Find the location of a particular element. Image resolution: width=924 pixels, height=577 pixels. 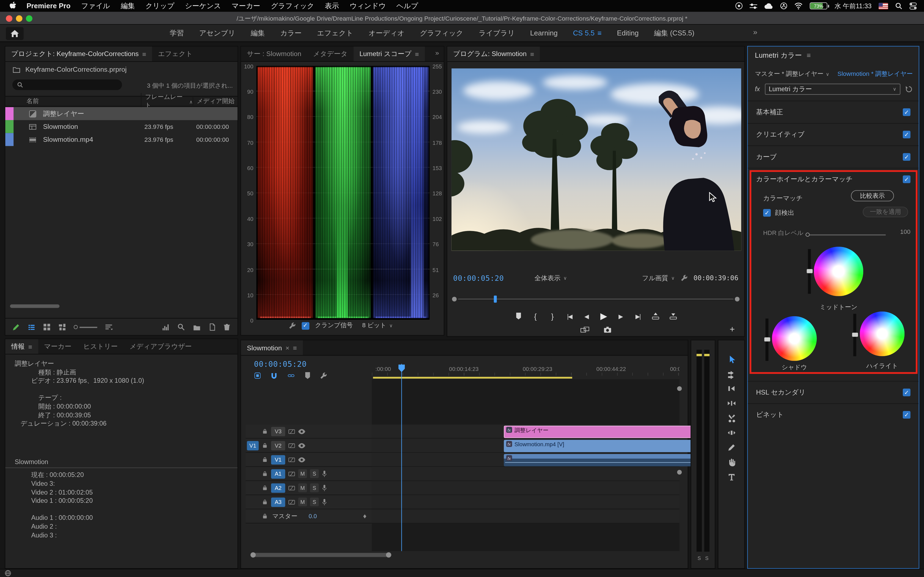

linked-selection-toggle-icon is located at coordinates (291, 376).